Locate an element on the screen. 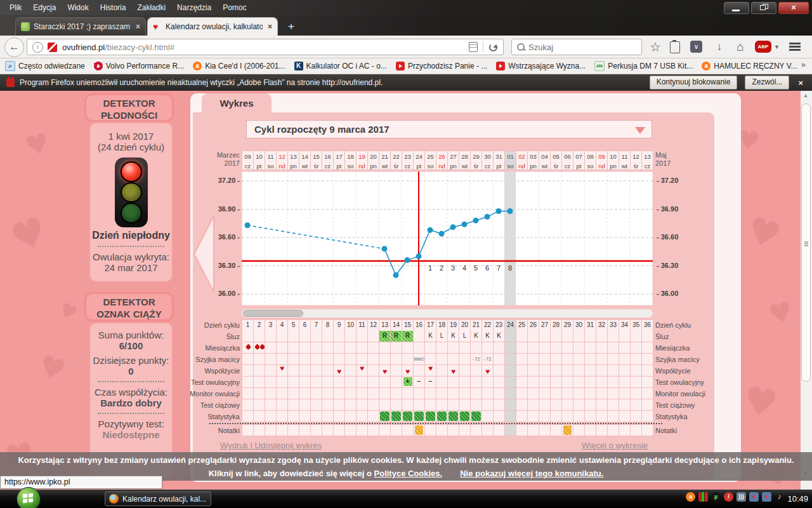  search-input is located at coordinates (584, 47).